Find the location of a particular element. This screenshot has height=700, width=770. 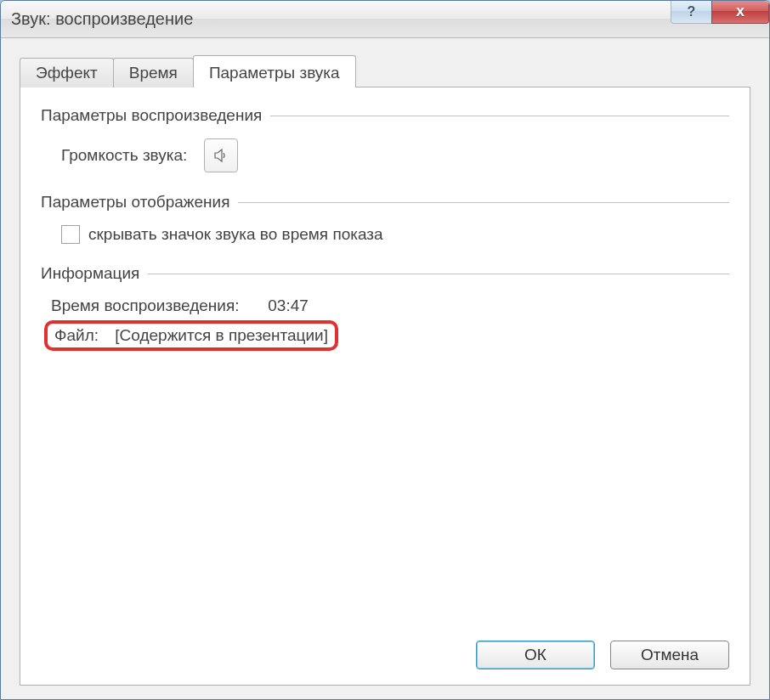

close-icon: x is located at coordinates (740, 12).